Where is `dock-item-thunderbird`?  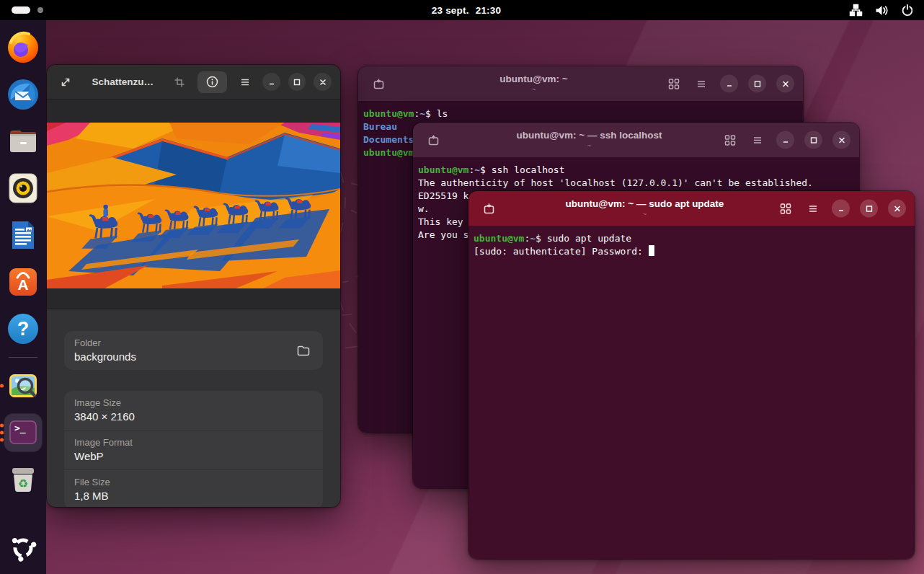
dock-item-thunderbird is located at coordinates (23, 94).